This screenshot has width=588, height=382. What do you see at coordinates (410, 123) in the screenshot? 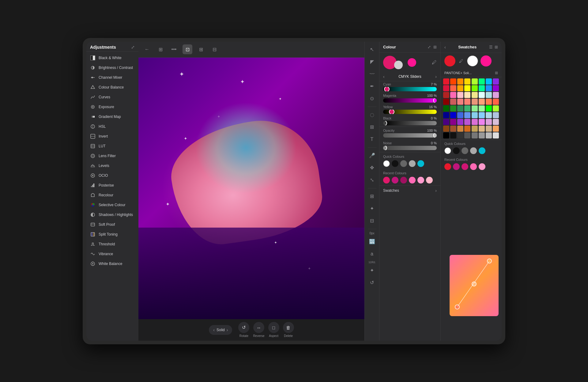
I see `black-slider` at bounding box center [410, 123].